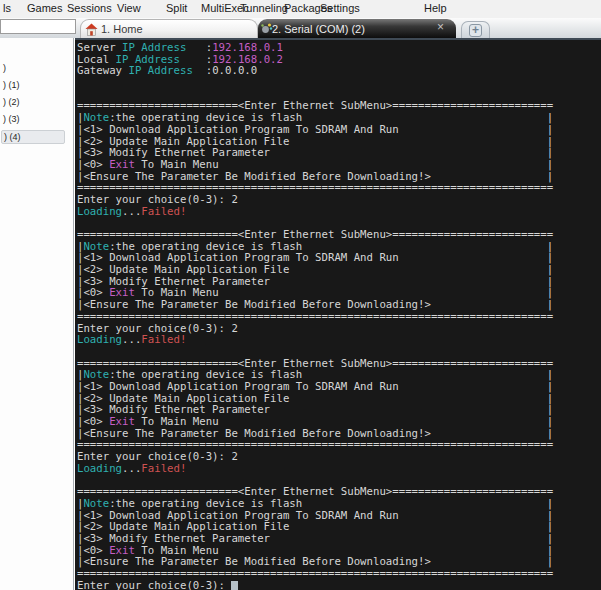  I want to click on menu-item-sessions: Sessions, so click(90, 8).